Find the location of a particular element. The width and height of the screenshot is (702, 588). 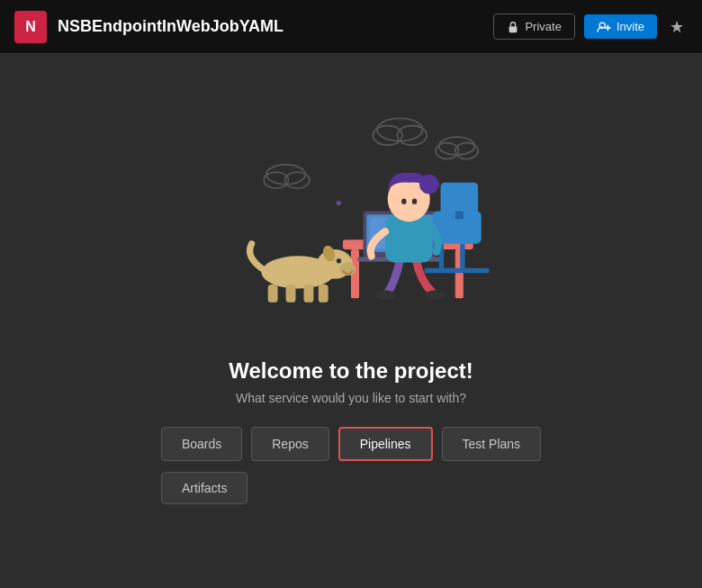

pipelines-button: Pipelines is located at coordinates (385, 444).